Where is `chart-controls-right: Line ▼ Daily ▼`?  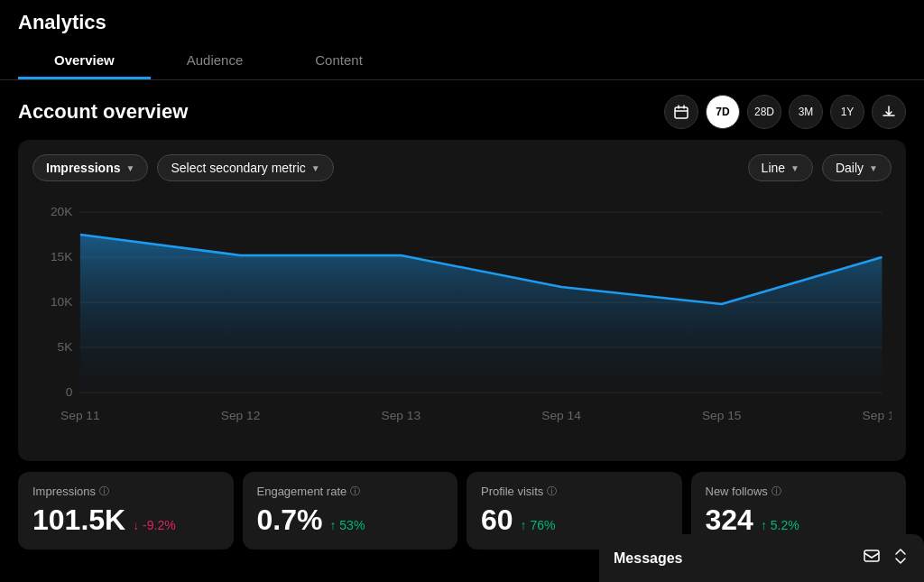
chart-controls-right: Line ▼ Daily ▼ is located at coordinates (819, 168).